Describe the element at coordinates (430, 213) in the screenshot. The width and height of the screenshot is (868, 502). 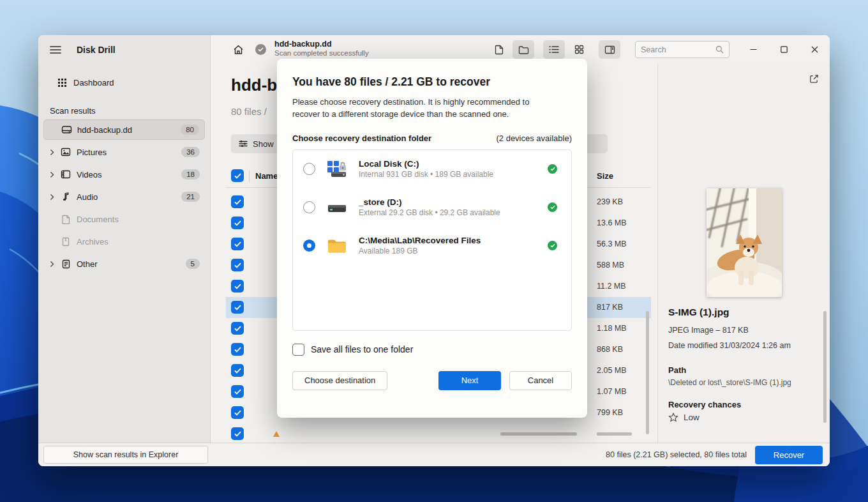
I see `destination-details: External 29.2 GB disk • 29.2 GB availabl…` at that location.